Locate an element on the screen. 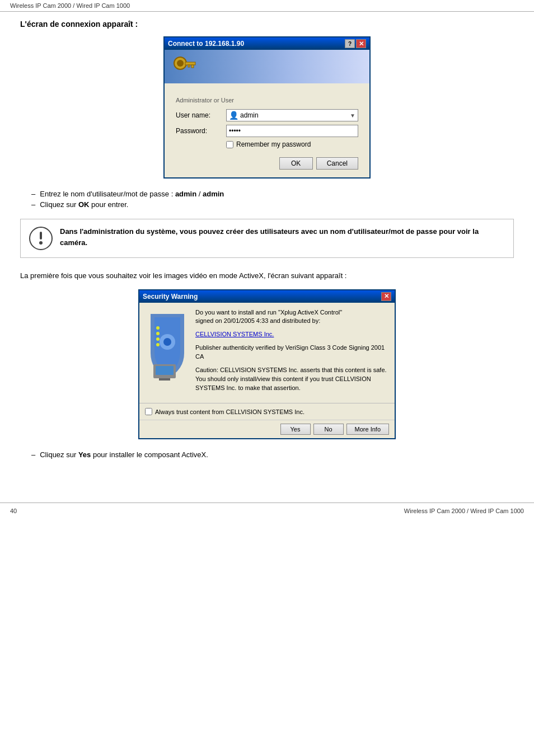 This screenshot has height=756, width=534. security-company-link: CELLVISION SYSTEMS Inc. is located at coordinates (292, 335).